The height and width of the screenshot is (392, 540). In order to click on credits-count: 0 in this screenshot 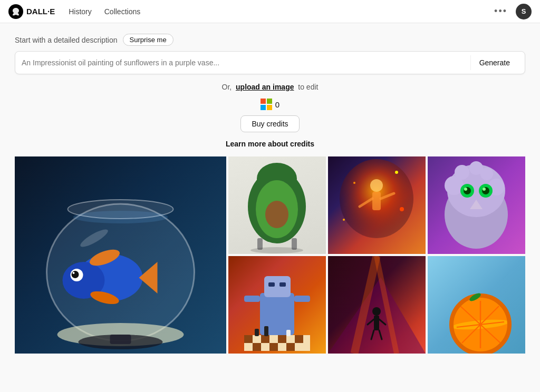, I will do `click(277, 104)`.